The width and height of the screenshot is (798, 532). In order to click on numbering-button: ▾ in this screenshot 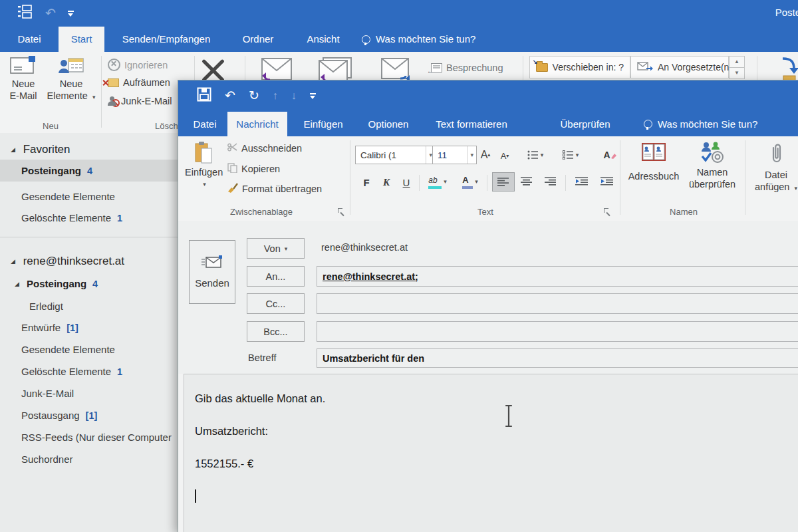, I will do `click(571, 154)`.